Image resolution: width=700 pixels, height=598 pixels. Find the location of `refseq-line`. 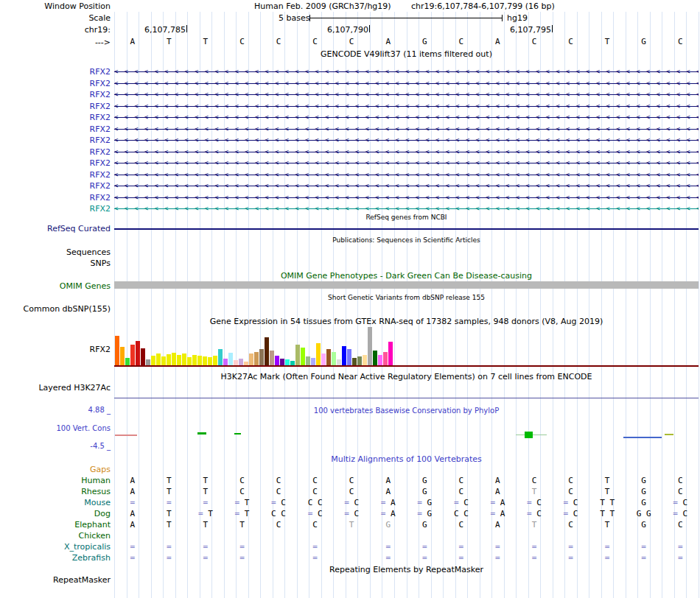

refseq-line is located at coordinates (407, 229).